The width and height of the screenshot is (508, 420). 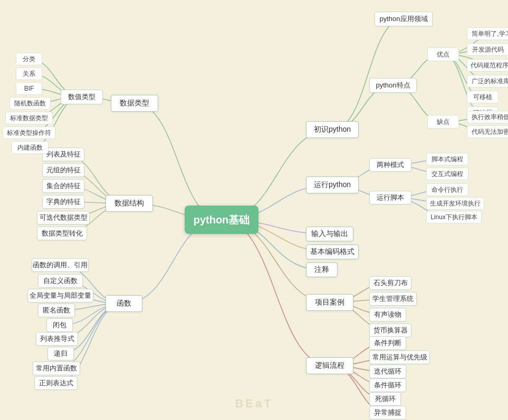 I want to click on node-关系: 关系, so click(x=29, y=74).